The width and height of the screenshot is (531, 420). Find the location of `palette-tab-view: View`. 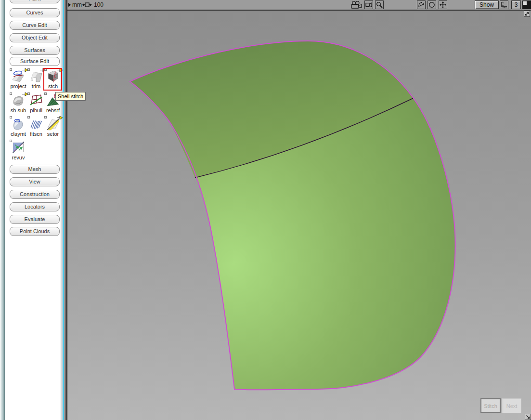

palette-tab-view: View is located at coordinates (35, 182).